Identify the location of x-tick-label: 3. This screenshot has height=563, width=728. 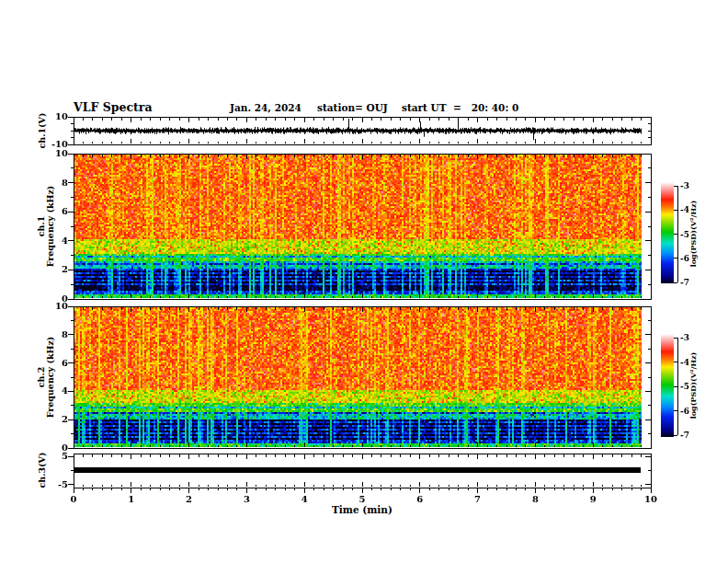
(246, 499).